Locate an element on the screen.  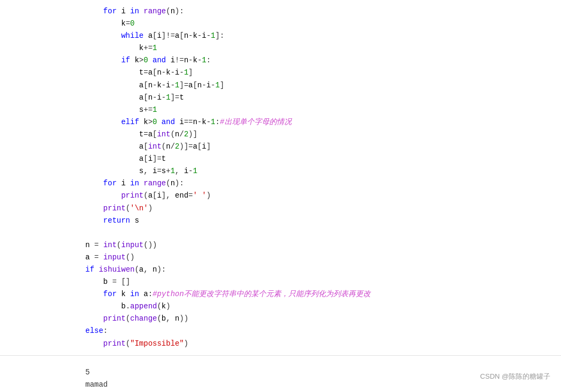
code-line-21: a = input() is located at coordinates (323, 258).